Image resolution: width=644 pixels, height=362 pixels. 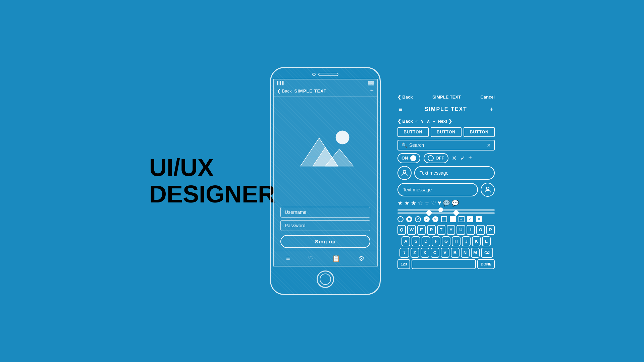 I want to click on nav-bar-top: ❮ Back SIMPLE TEXT Cancel, so click(x=446, y=97).